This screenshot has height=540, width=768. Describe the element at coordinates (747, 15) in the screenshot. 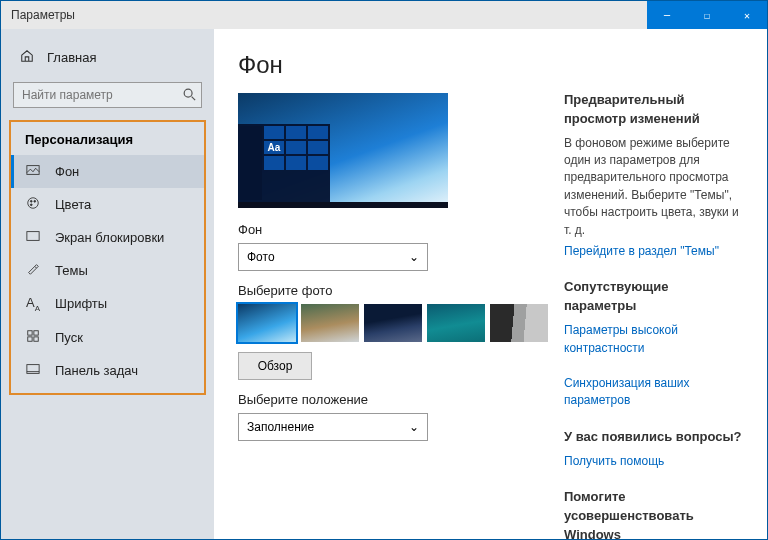

I see `close-button: ✕` at that location.